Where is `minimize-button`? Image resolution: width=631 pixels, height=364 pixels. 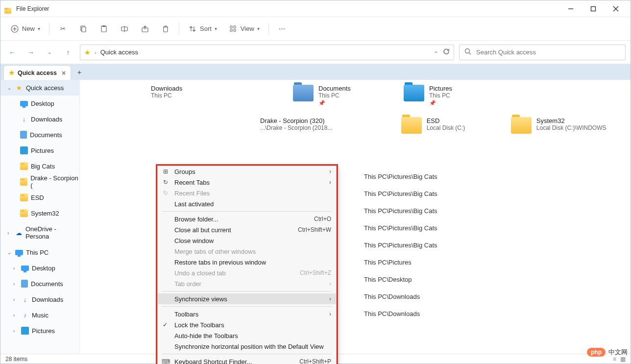
minimize-button is located at coordinates (571, 9).